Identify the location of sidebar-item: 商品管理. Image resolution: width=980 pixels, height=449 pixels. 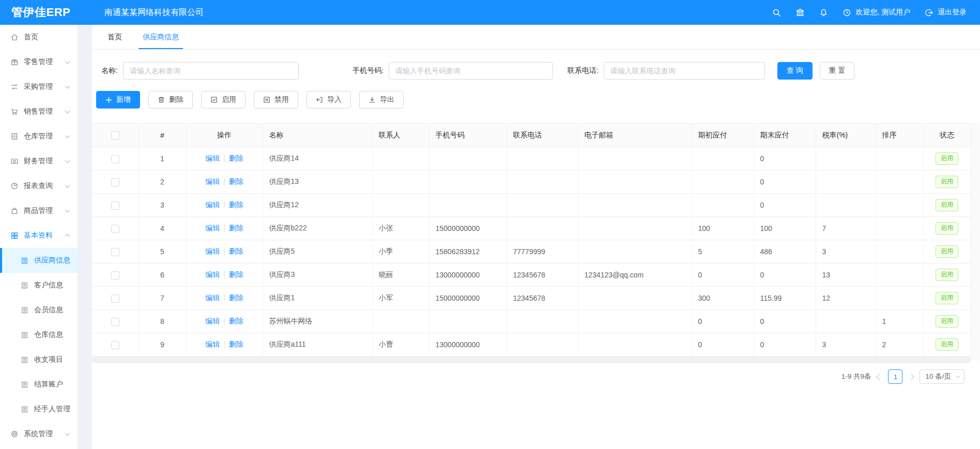
(39, 211).